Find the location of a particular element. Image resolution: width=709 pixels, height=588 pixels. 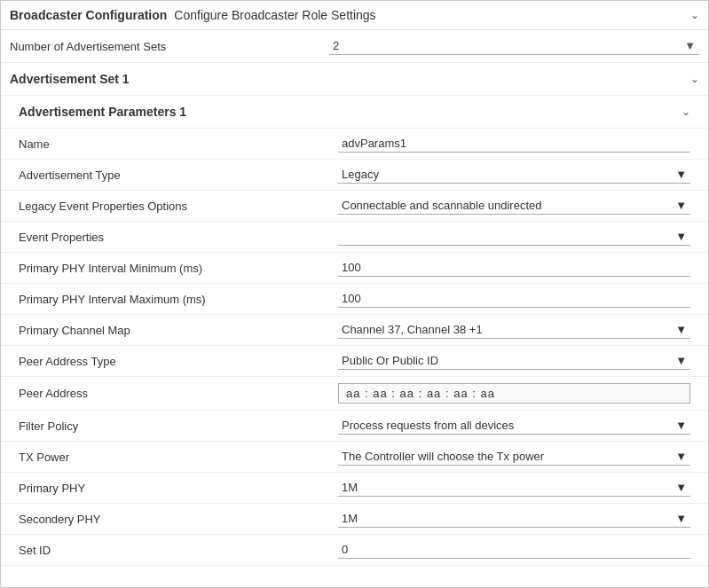

page-subtitle: Configure Broadcaster Role Settings is located at coordinates (275, 15).